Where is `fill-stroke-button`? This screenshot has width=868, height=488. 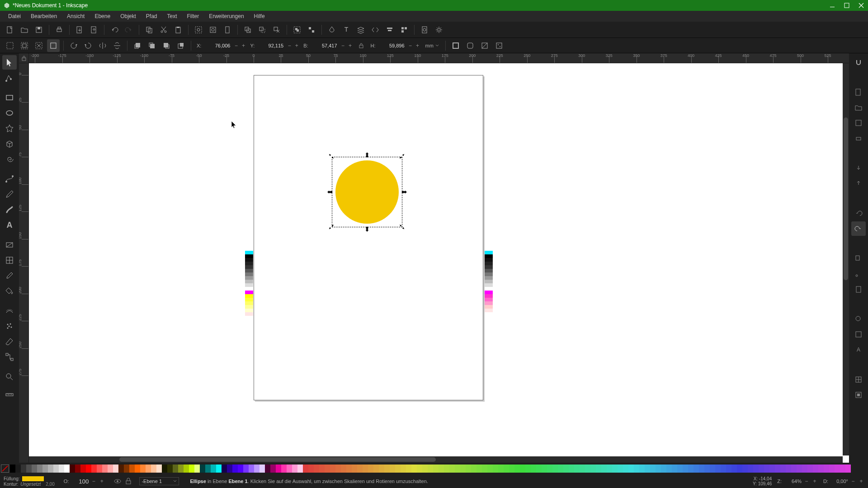
fill-stroke-button is located at coordinates (332, 30).